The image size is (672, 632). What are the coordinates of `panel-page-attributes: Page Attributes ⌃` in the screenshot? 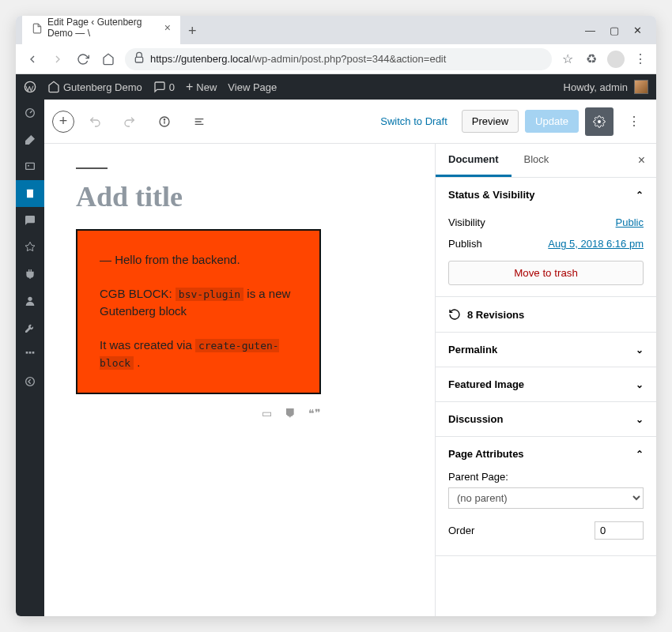 It's located at (546, 453).